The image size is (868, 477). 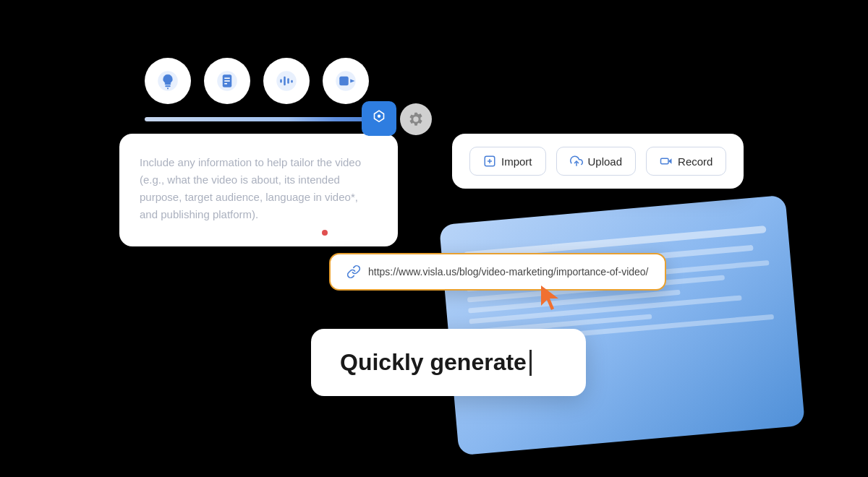 I want to click on upload-label: Upload, so click(x=605, y=162).